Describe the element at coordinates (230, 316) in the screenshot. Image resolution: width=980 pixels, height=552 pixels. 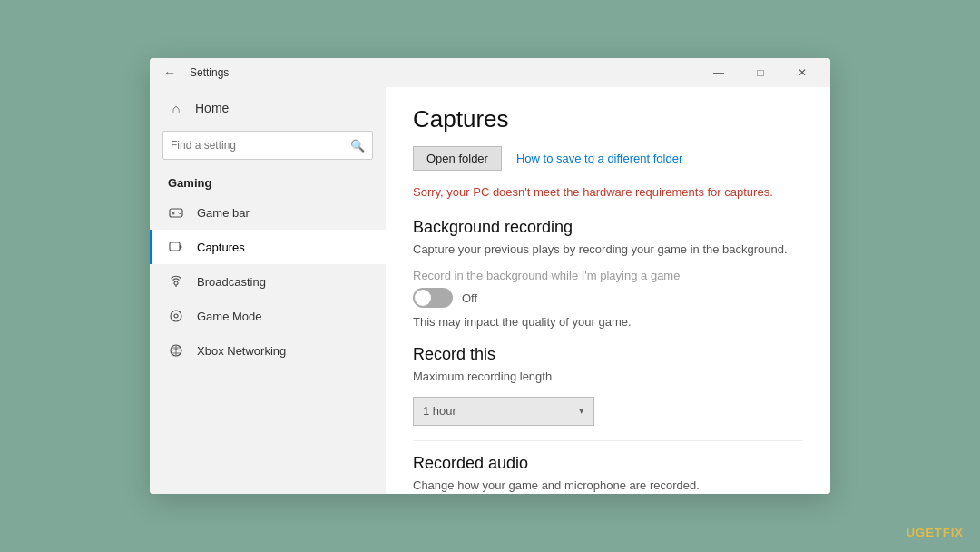
I see `sidebar-item-label: Game Mode` at that location.